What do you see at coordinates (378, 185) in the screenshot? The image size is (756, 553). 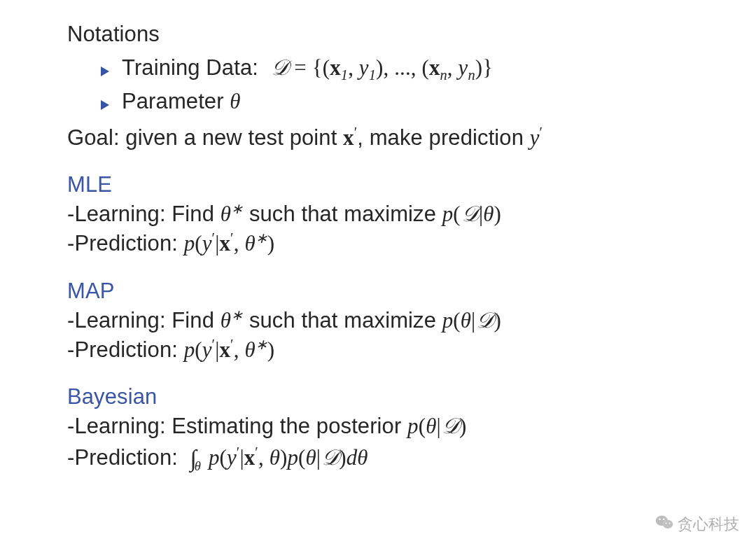 I see `mle-heading: MLE` at bounding box center [378, 185].